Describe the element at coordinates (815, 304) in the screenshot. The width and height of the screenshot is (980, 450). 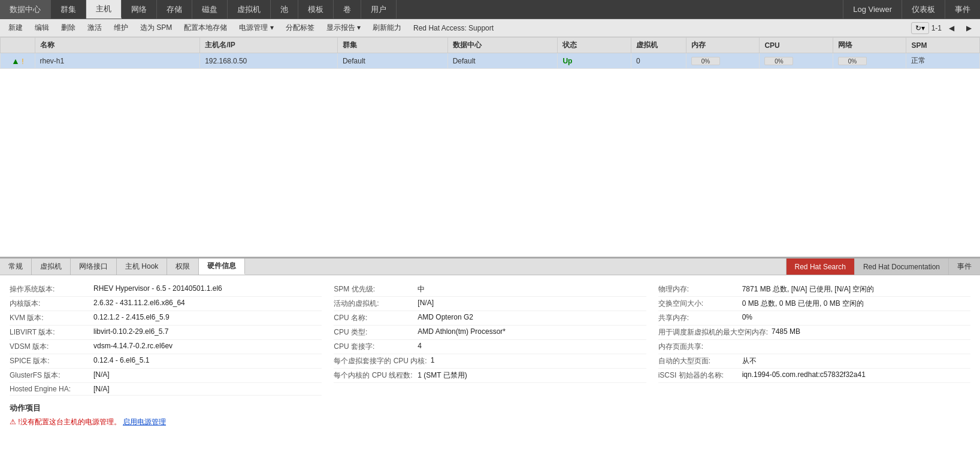
I see `detail-row: 交换空间大小:0 MB 总数, 0 MB 已使用, 0 MB 空闲的` at that location.